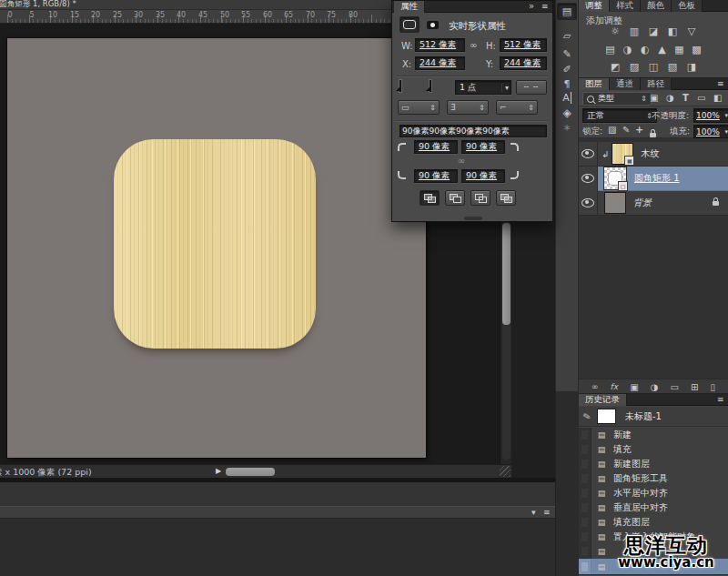 The width and height of the screenshot is (728, 576). I want to click on info-panel-icon: ▱, so click(567, 36).